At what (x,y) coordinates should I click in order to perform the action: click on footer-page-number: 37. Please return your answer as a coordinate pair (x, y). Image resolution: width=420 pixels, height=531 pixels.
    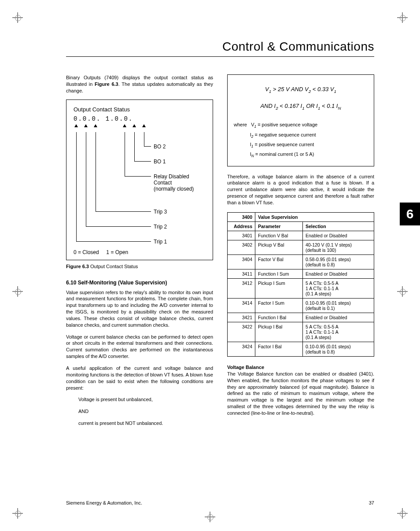
    Looking at the image, I should click on (372, 503).